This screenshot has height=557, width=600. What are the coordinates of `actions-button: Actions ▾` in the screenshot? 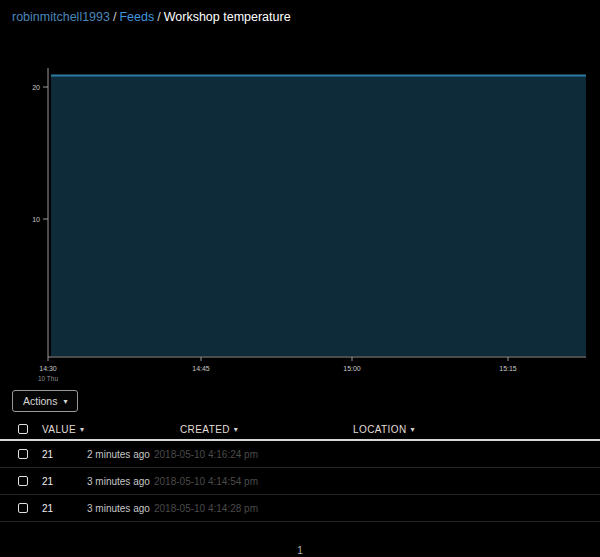 It's located at (45, 401).